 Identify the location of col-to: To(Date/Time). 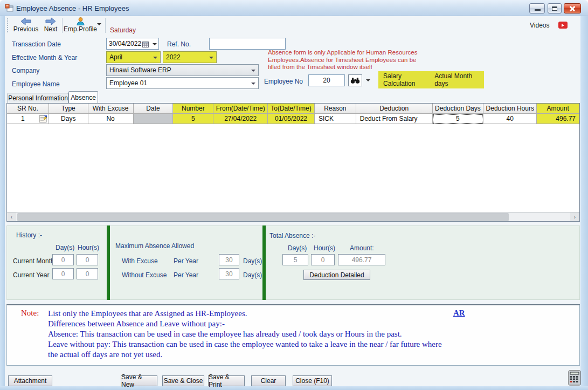
(291, 109).